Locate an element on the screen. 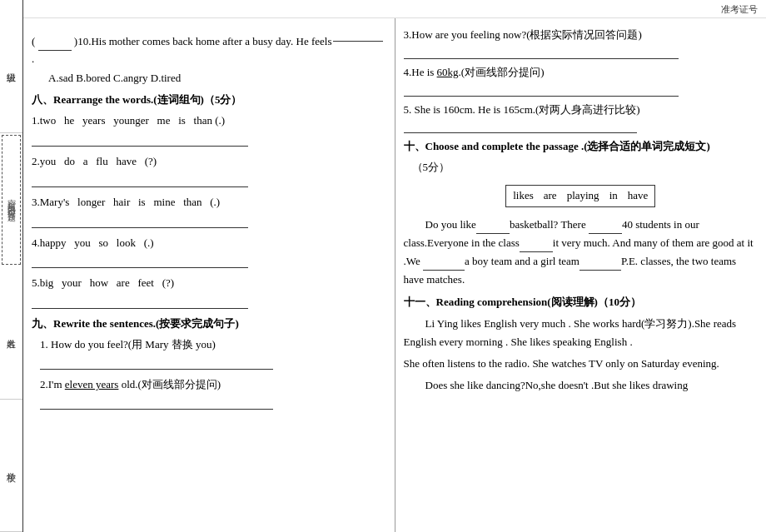 The height and width of the screenshot is (532, 766). r-q5-line is located at coordinates (520, 127).